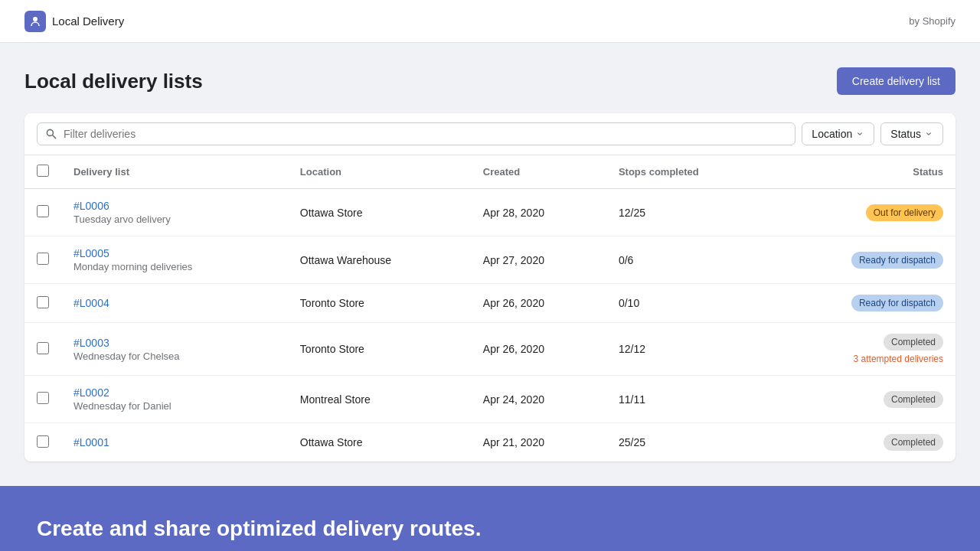  I want to click on cell-stops: 0/6, so click(689, 260).